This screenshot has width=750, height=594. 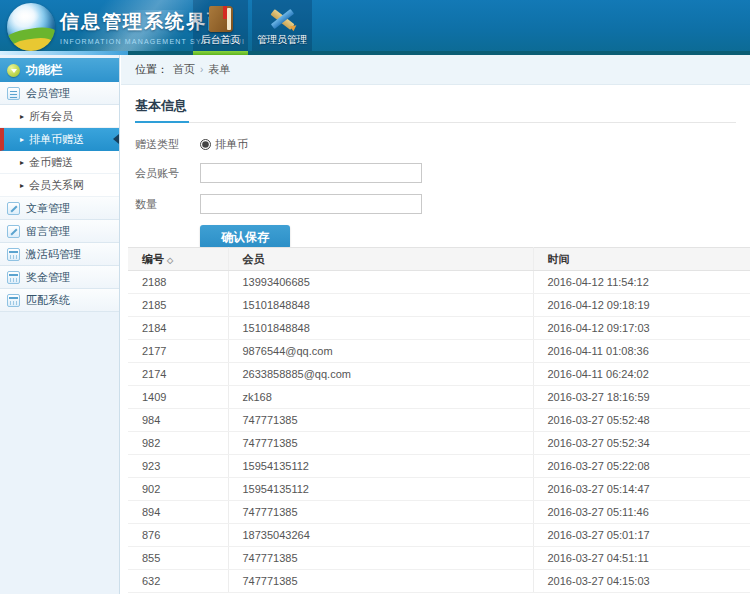 What do you see at coordinates (168, 174) in the screenshot?
I see `field-label: 会员账号` at bounding box center [168, 174].